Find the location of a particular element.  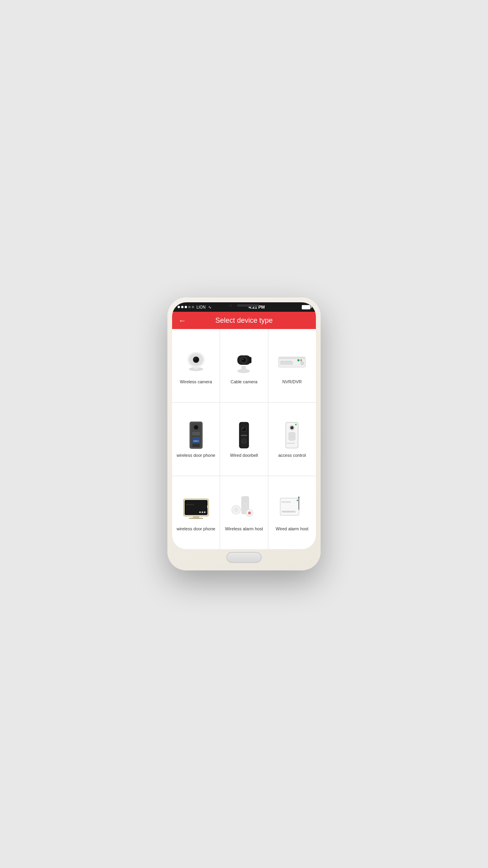

home-button is located at coordinates (244, 557).